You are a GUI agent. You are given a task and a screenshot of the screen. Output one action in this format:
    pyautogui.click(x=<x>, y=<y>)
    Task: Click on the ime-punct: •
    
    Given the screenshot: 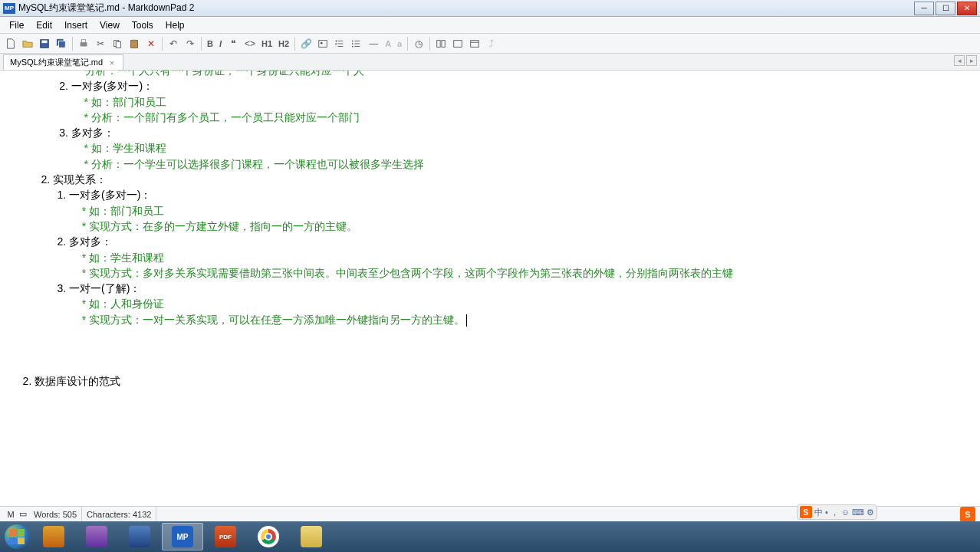 What is the action you would take?
    pyautogui.click(x=827, y=512)
    